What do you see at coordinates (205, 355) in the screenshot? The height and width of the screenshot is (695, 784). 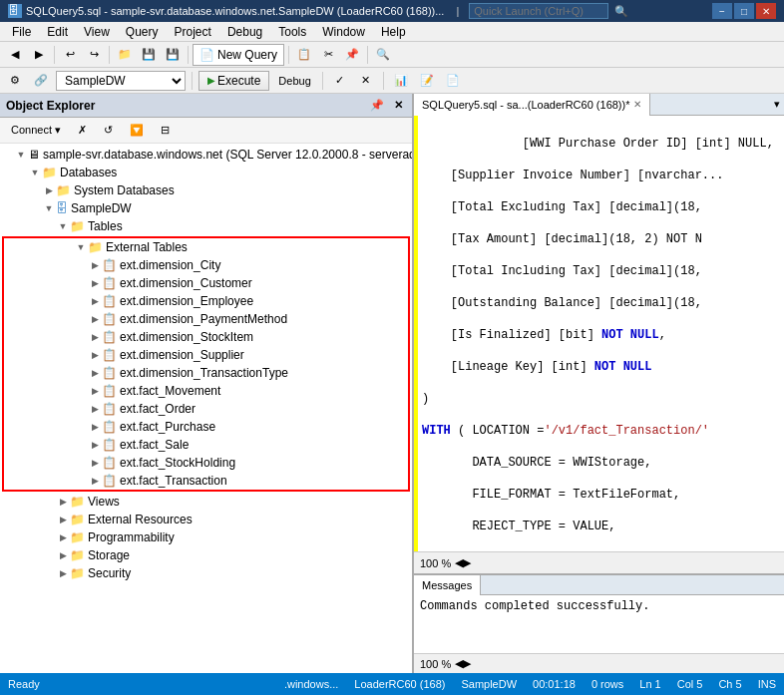 I see `tree-dim-supplier: ▶ 📋 ext.dimension_Supplier` at bounding box center [205, 355].